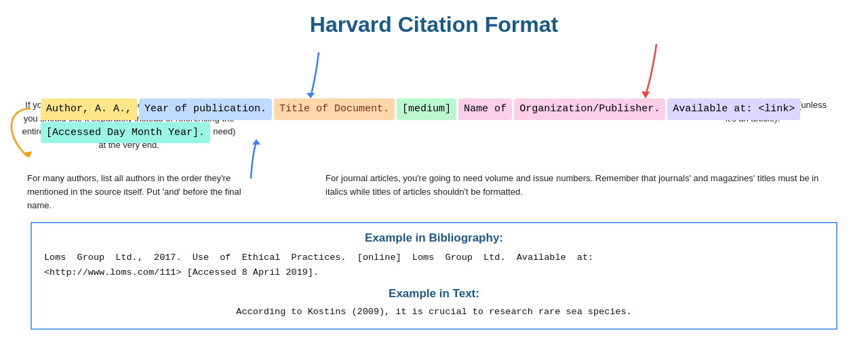 The width and height of the screenshot is (868, 361). Describe the element at coordinates (563, 192) in the screenshot. I see `bottom-right-annotation: For journal articles, you're going to ne…` at that location.